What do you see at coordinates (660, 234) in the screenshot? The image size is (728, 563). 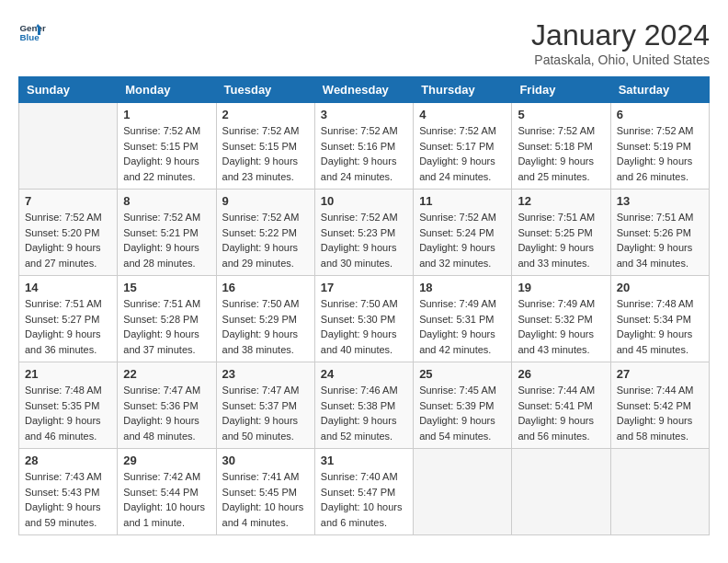 I see `sunset-text: Sunset: 5:26 PM` at bounding box center [660, 234].